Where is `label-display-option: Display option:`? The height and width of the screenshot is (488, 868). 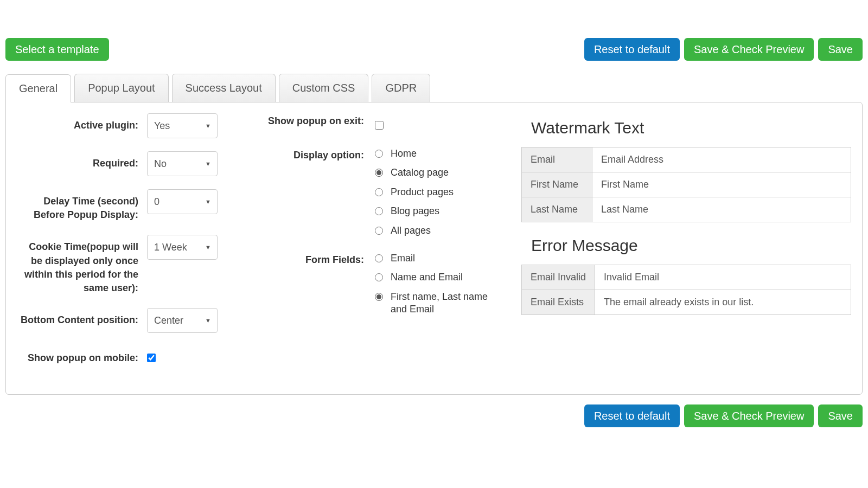 label-display-option: Display option: is located at coordinates (315, 155).